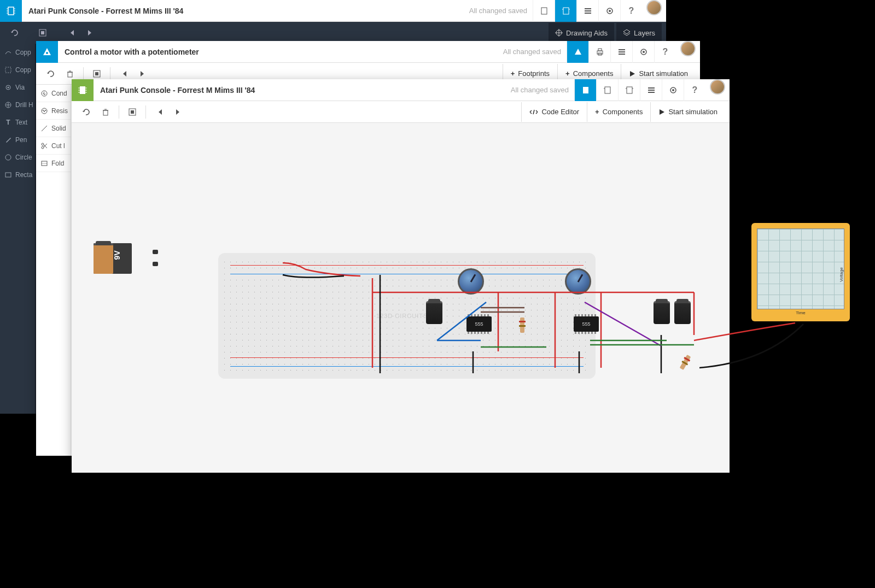 This screenshot has width=875, height=588. What do you see at coordinates (801, 272) in the screenshot?
I see `component-oscilloscope: Time Voltage` at bounding box center [801, 272].